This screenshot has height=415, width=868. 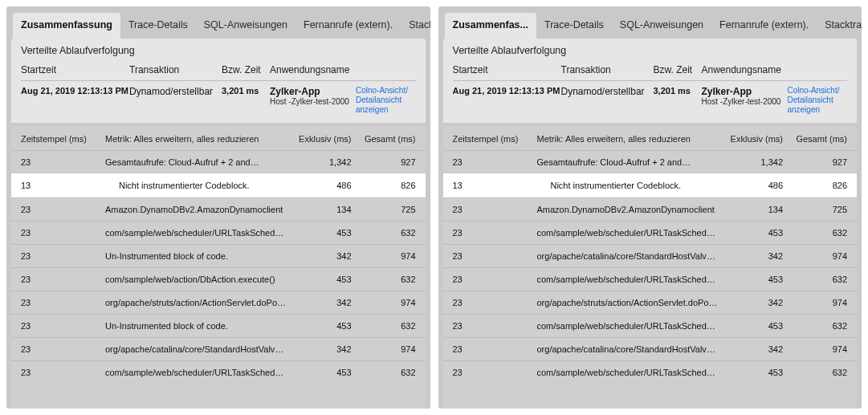 I want to click on summary-start: Aug 21, 2019 12:13:13 PM, so click(x=507, y=91).